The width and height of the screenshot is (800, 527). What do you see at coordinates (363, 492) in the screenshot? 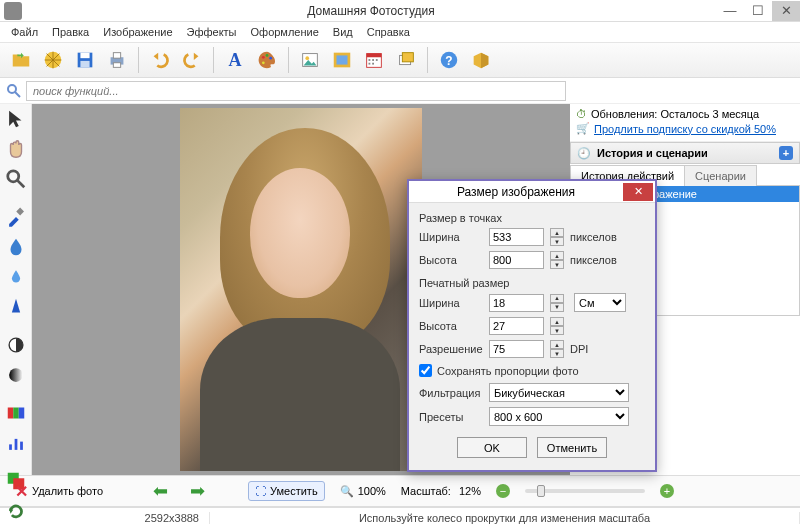
I see `hundred-percent-button: 🔍 100%` at bounding box center [363, 492].